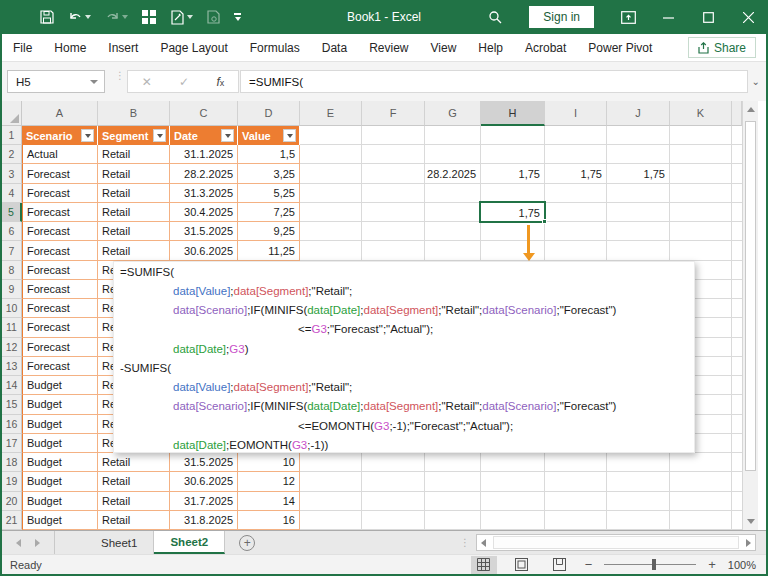  What do you see at coordinates (12, 328) in the screenshot?
I see `row-header-11: 11` at bounding box center [12, 328].